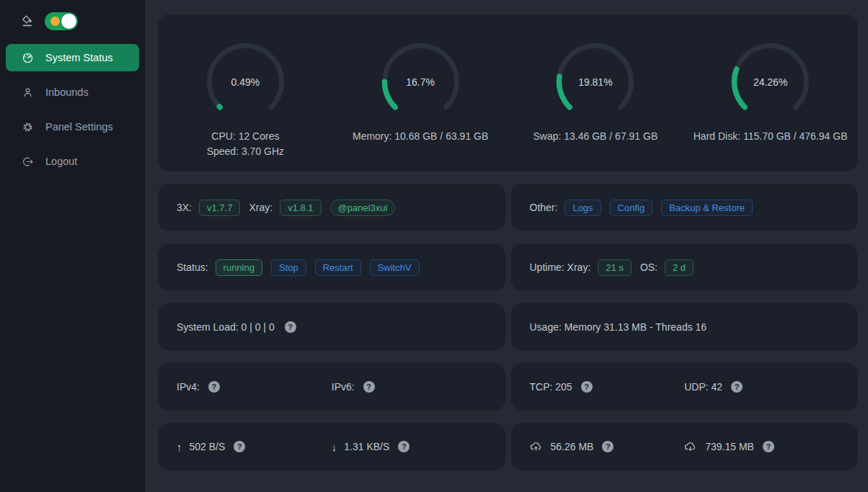 The image size is (868, 492). I want to click on udp-count-label: UDP: 42, so click(704, 387).